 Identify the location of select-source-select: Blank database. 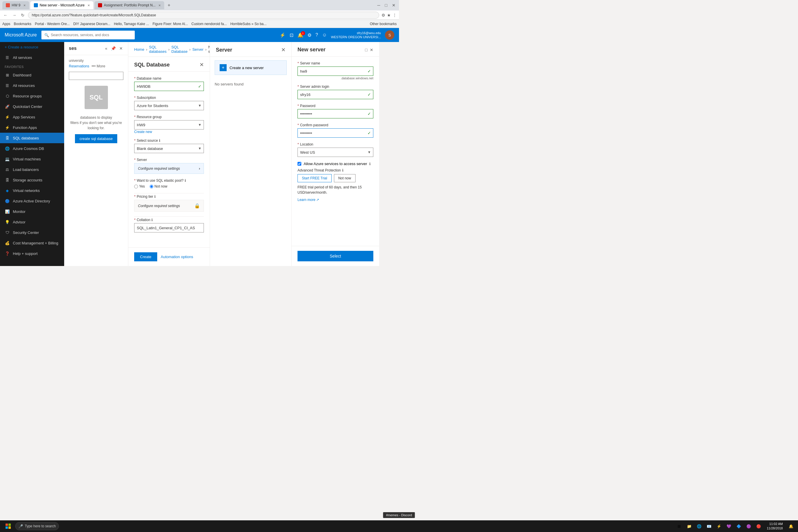
(169, 149).